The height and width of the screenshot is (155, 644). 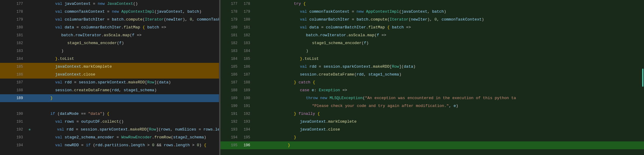 I want to click on line-number-177: 177, so click(x=19, y=4).